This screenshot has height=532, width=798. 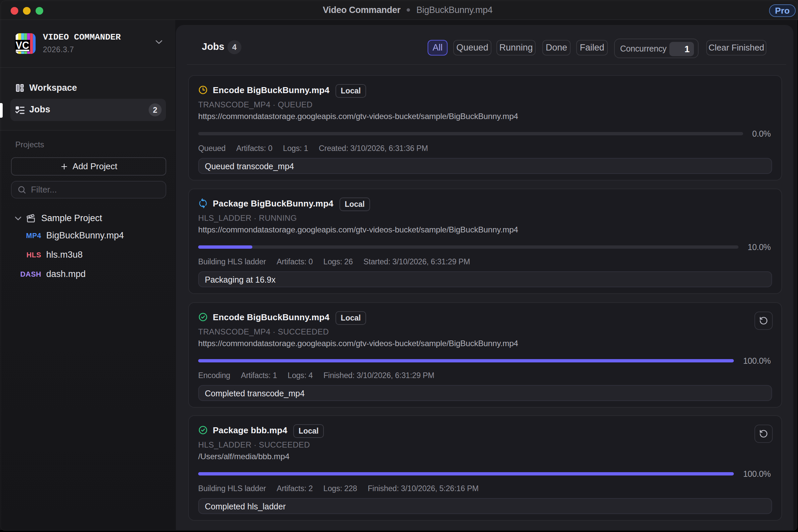 What do you see at coordinates (22, 45) in the screenshot?
I see `svg-text: VC` at bounding box center [22, 45].